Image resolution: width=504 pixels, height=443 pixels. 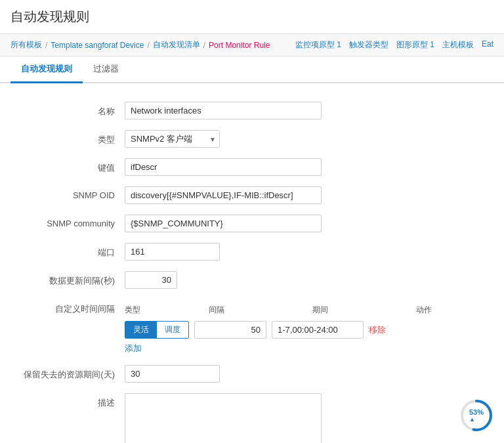 I want to click on nav-host-template: 主机模板, so click(x=458, y=45).